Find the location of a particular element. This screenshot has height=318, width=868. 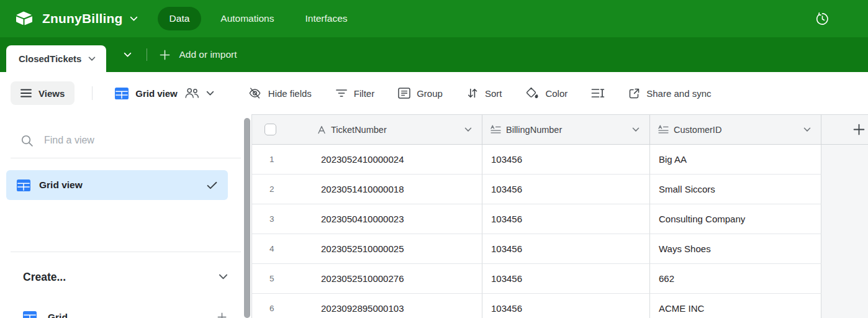

cell-value: 662 is located at coordinates (662, 278).